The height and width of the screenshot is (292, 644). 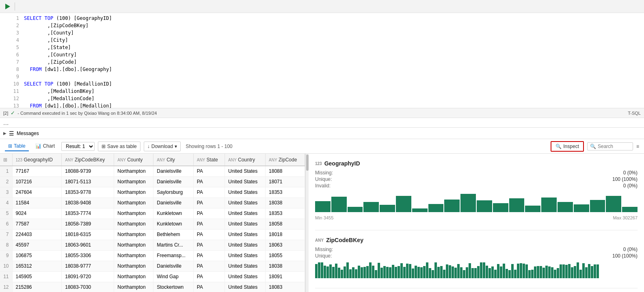 I want to click on col-header-geographyid: 123 GeographyID, so click(x=37, y=160).